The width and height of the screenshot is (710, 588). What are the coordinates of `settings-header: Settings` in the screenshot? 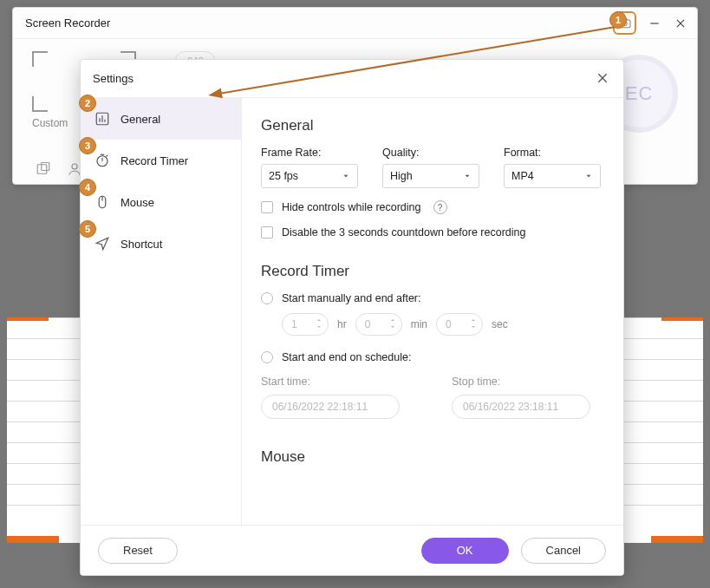 It's located at (352, 79).